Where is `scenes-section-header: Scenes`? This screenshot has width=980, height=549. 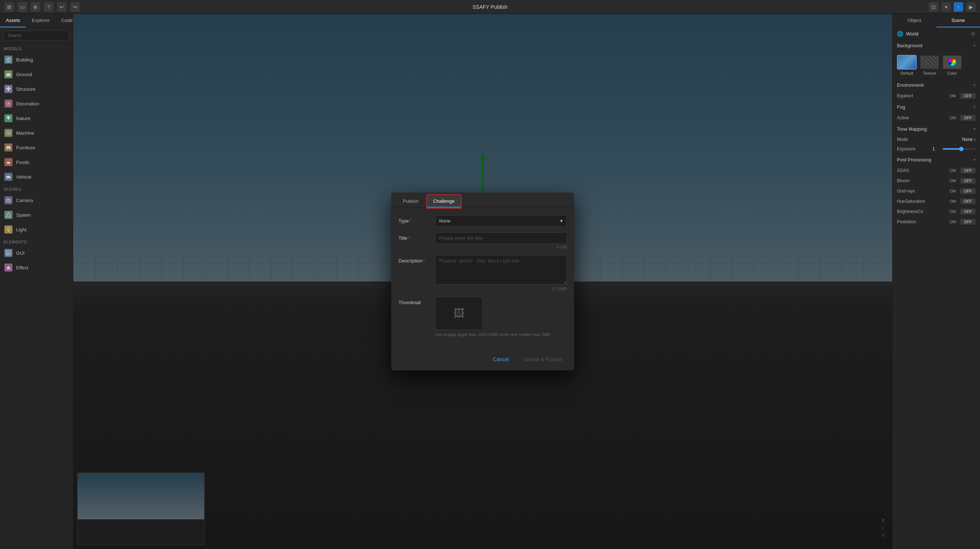 scenes-section-header: Scenes is located at coordinates (37, 189).